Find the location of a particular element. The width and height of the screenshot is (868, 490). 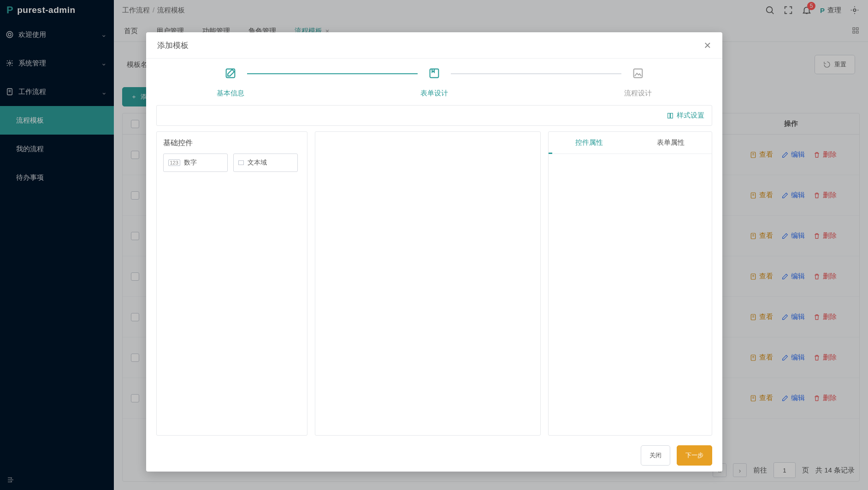

image-icon is located at coordinates (638, 73).